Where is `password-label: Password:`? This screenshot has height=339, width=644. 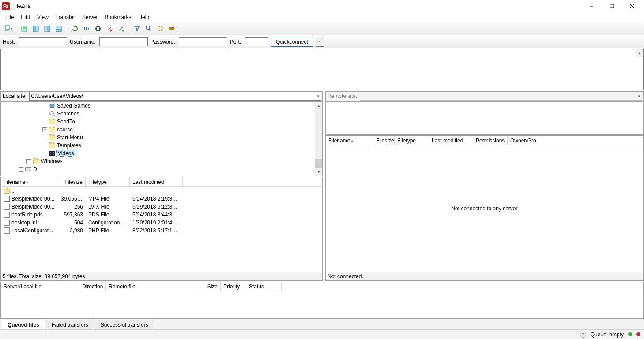
password-label: Password: is located at coordinates (163, 42).